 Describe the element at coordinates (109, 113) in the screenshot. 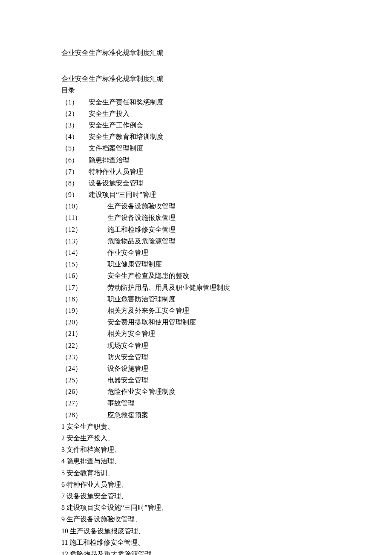

I see `toc-item-text: 安全生产投入` at that location.